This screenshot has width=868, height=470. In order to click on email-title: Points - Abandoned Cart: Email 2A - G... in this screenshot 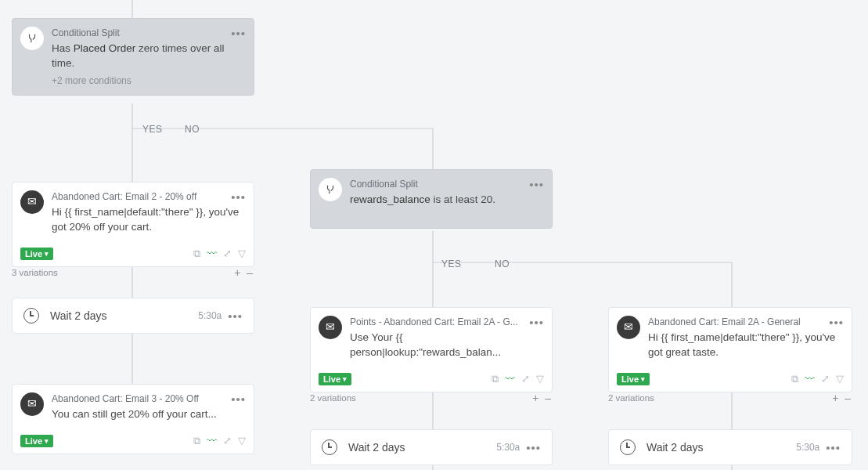, I will do `click(445, 323)`.